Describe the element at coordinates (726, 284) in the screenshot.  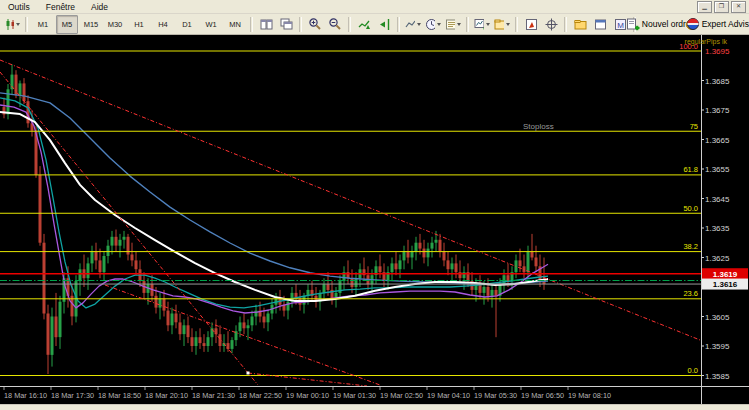
I see `svg-text: 1.3616` at that location.